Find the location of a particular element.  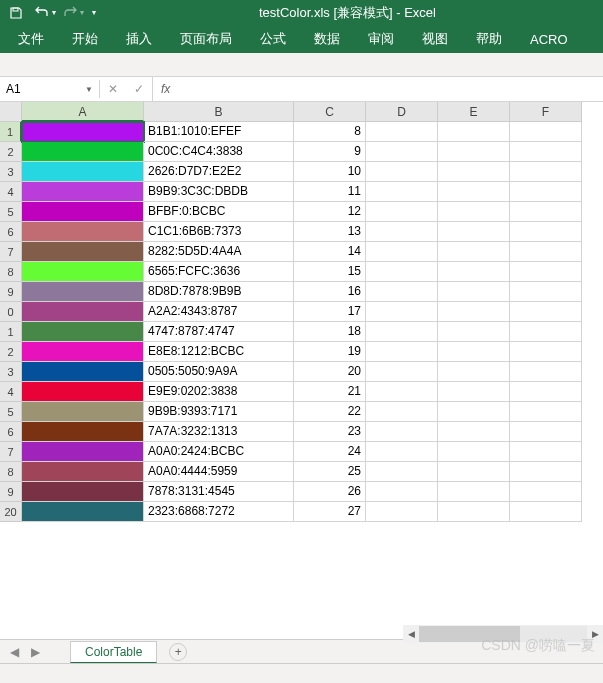

cell: 11 is located at coordinates (330, 192).